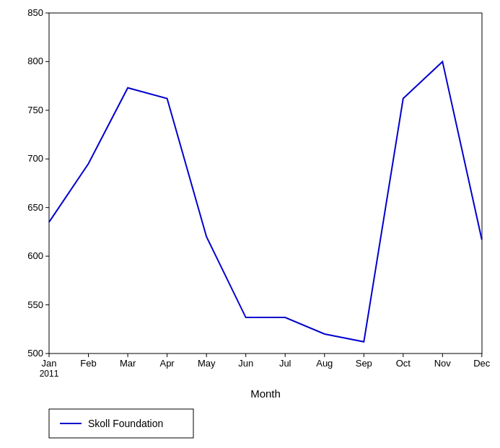  Describe the element at coordinates (325, 364) in the screenshot. I see `x-label-aug: Aug` at that location.